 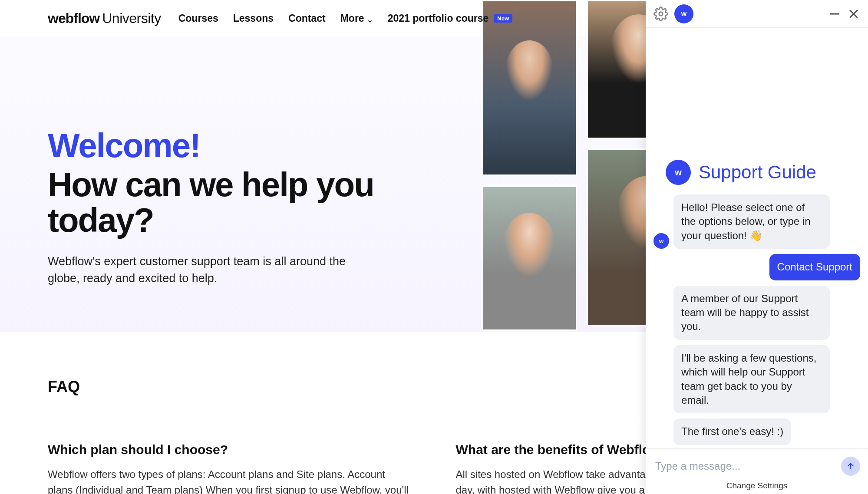 I want to click on nav-label: More, so click(x=353, y=18).